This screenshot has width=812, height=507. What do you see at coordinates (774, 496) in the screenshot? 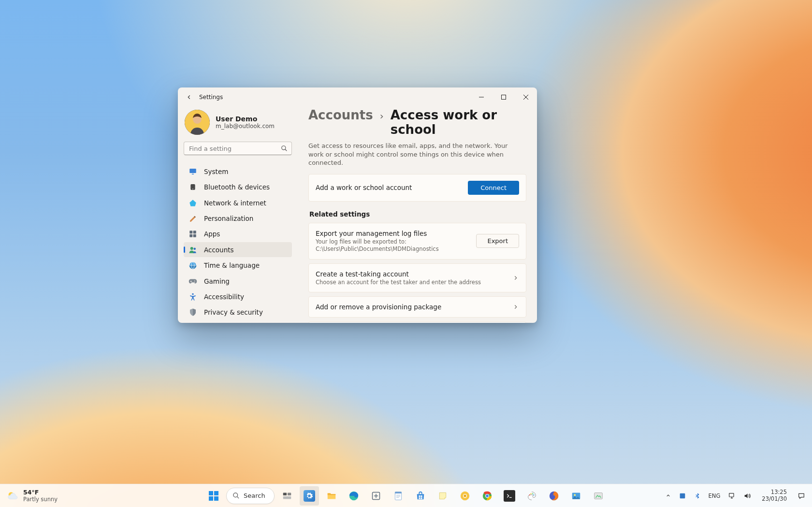
I see `tray-clock: 13:25 23/01/30` at bounding box center [774, 496].